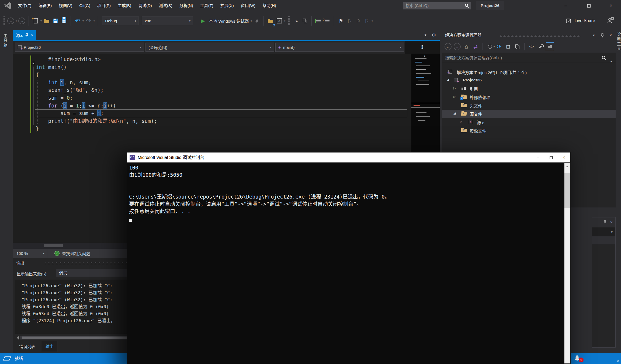 This screenshot has height=364, width=621. I want to click on search-input: 搜索 (Ctrl+Q), so click(437, 6).